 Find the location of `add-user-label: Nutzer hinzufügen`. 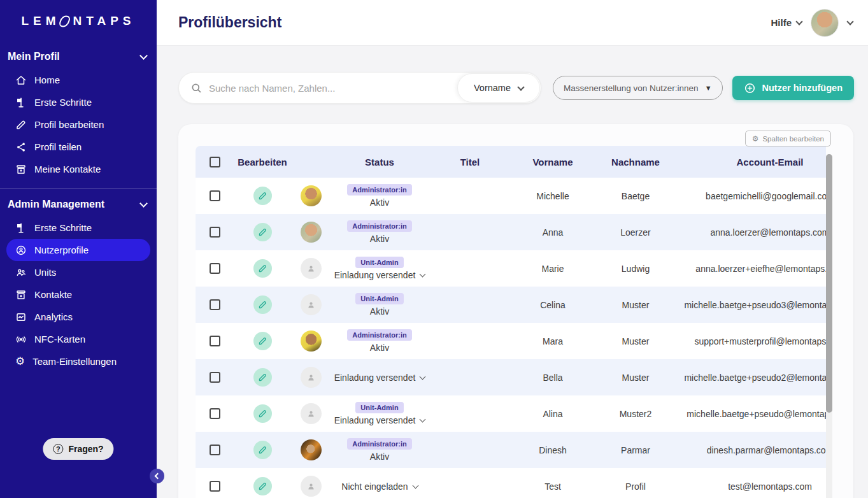

add-user-label: Nutzer hinzufügen is located at coordinates (802, 88).